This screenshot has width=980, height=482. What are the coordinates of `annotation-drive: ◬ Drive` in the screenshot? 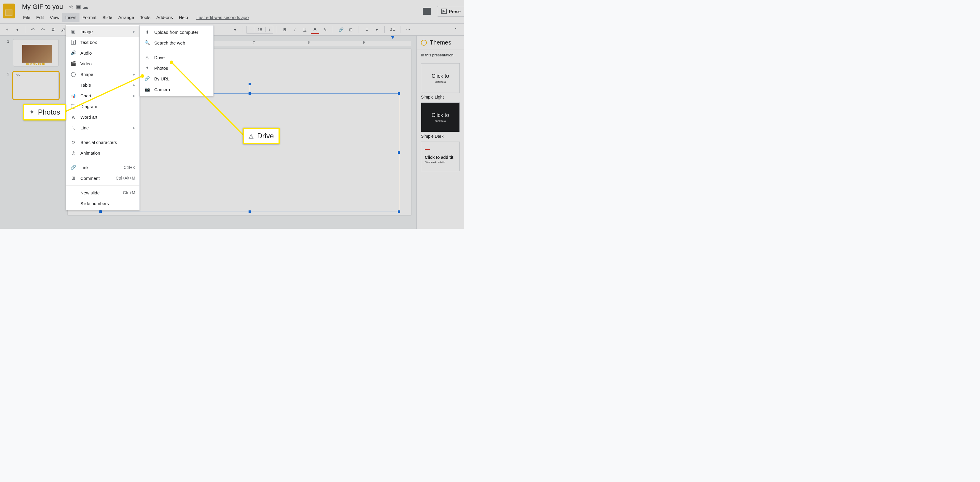 It's located at (261, 136).